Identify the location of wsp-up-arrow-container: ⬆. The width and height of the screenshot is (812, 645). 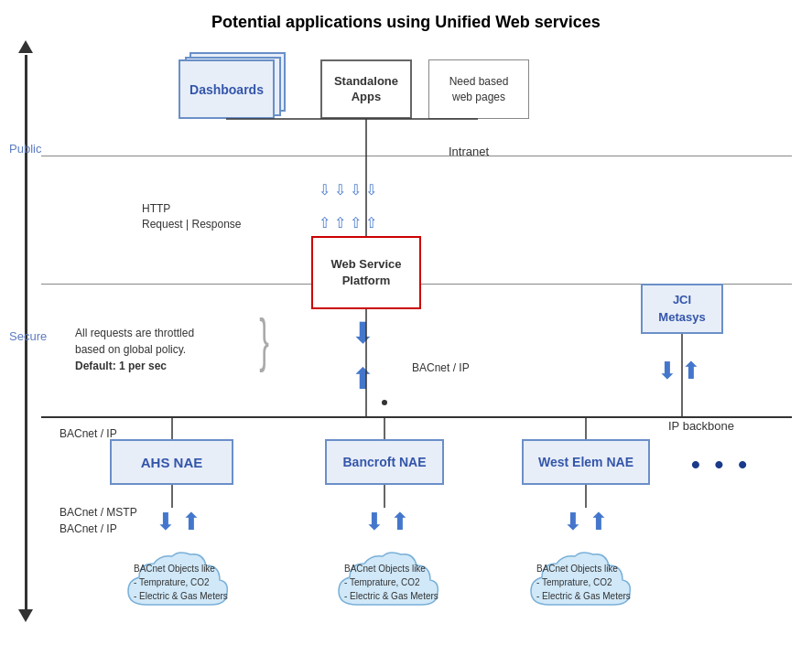
(363, 379).